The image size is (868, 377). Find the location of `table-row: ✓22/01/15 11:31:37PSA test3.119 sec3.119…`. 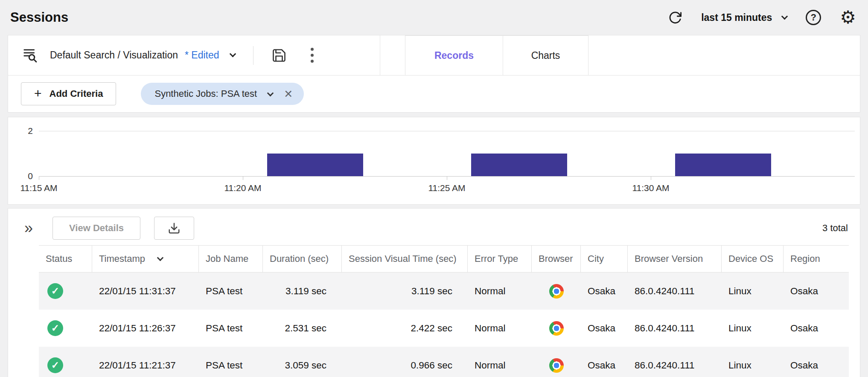

table-row: ✓22/01/15 11:31:37PSA test3.119 sec3.119… is located at coordinates (444, 291).